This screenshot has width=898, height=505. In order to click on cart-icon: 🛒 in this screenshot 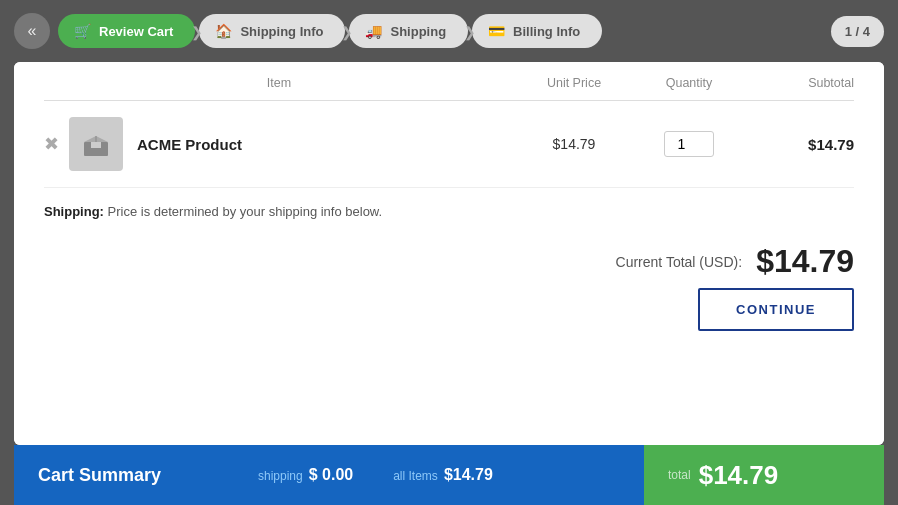, I will do `click(82, 31)`.